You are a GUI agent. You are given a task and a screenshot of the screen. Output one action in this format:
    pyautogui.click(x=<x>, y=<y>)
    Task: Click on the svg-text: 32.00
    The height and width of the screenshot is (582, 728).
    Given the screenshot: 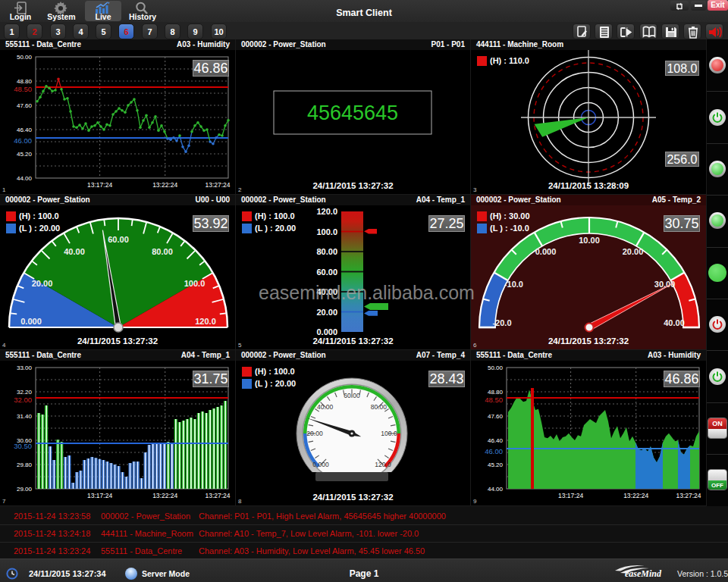 What is the action you would take?
    pyautogui.click(x=23, y=400)
    